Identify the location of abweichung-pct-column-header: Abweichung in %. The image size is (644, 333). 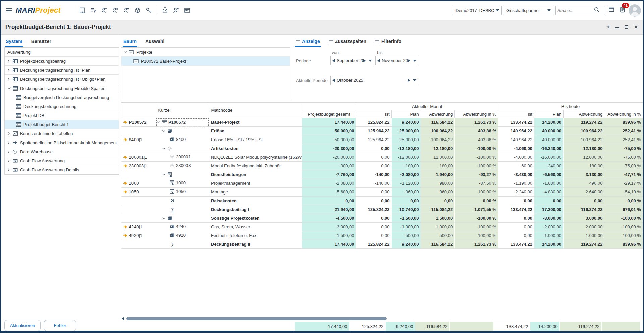
(624, 114).